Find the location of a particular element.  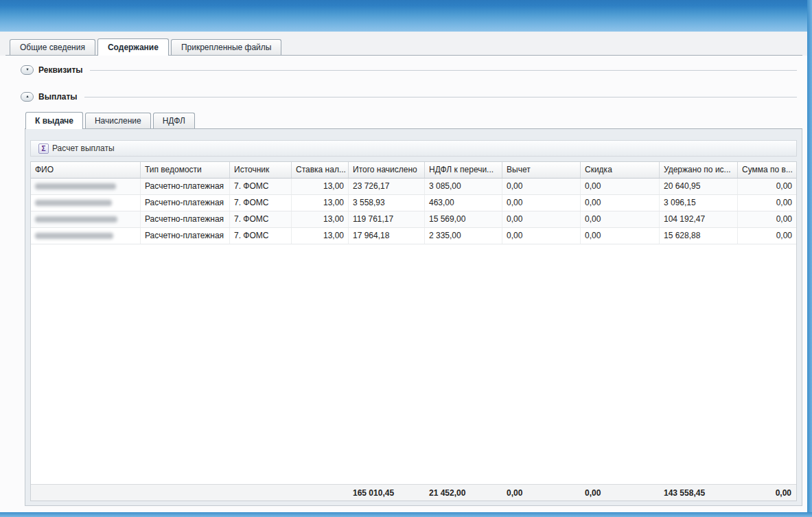

subtab-to-issue: К выдаче is located at coordinates (54, 121).